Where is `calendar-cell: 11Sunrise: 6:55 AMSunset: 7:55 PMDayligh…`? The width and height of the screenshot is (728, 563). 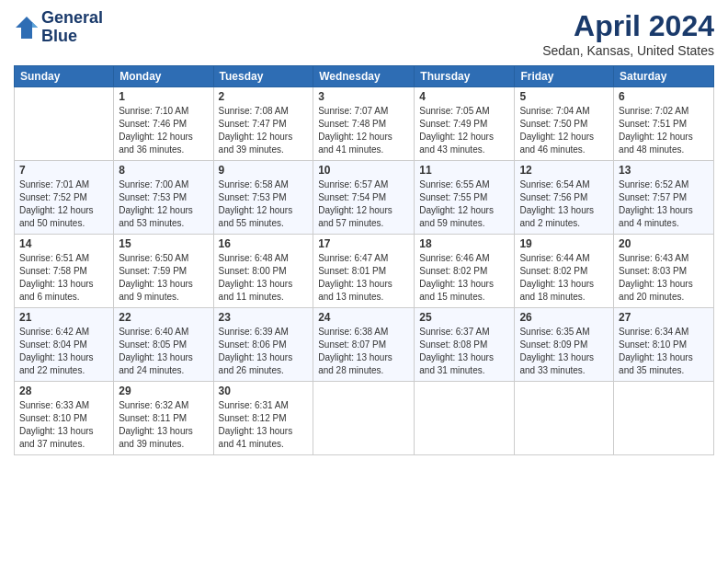 calendar-cell: 11Sunrise: 6:55 AMSunset: 7:55 PMDayligh… is located at coordinates (465, 198).